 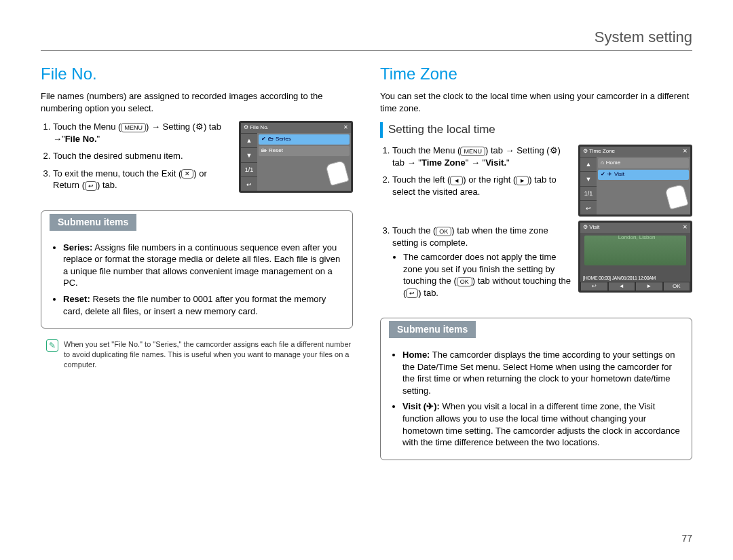 What do you see at coordinates (536, 130) in the screenshot?
I see `time-zone-subhead: Setting the local time` at bounding box center [536, 130].